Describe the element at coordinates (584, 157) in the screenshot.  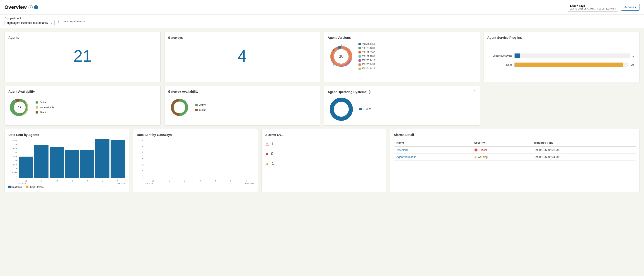
I see `alarm-time-2: Feb 06, 25, 05:34 UTC` at that location.